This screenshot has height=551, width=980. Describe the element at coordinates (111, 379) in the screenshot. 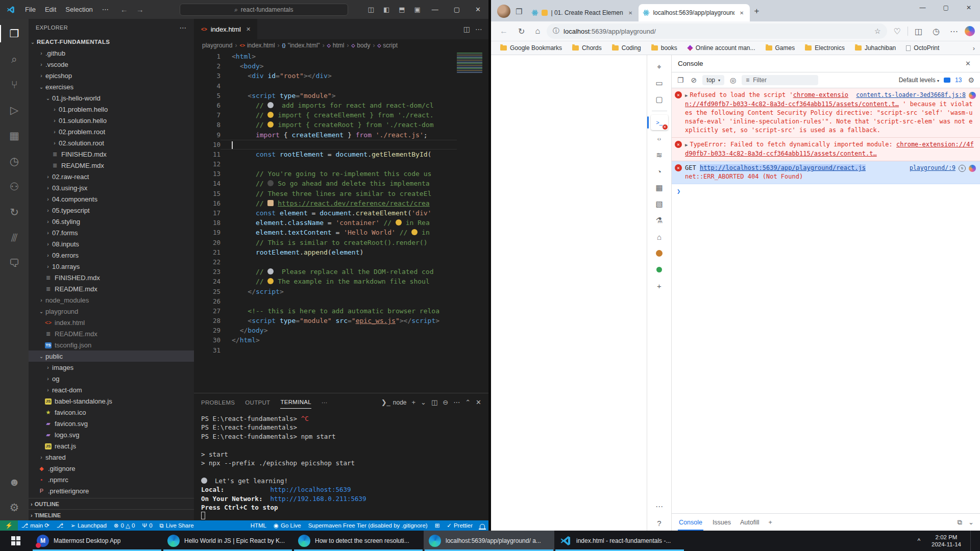

I see `tree-item-og: ›og` at that location.